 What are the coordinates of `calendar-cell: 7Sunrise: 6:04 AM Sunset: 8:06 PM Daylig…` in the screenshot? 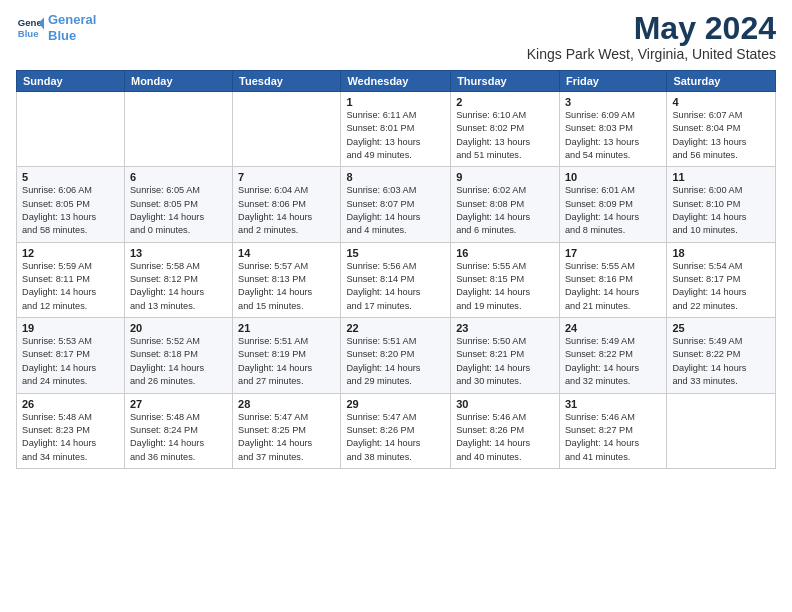 It's located at (287, 204).